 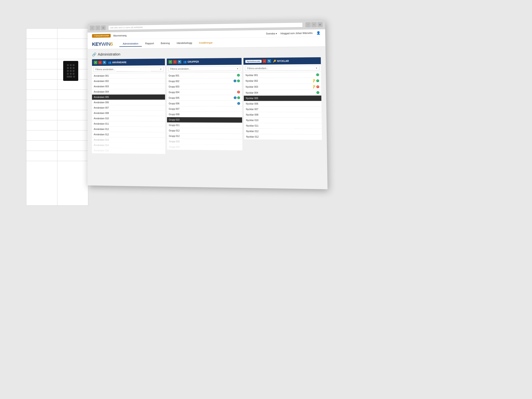 What do you see at coordinates (283, 109) in the screenshot?
I see `list-item: Nycklar 007` at bounding box center [283, 109].